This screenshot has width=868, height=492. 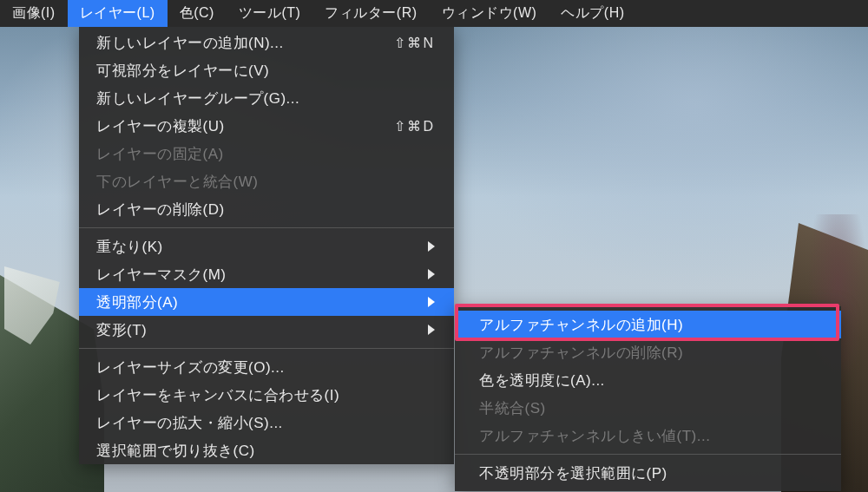 What do you see at coordinates (415, 43) in the screenshot?
I see `menu-shortcut: ⇧⌘N` at bounding box center [415, 43].